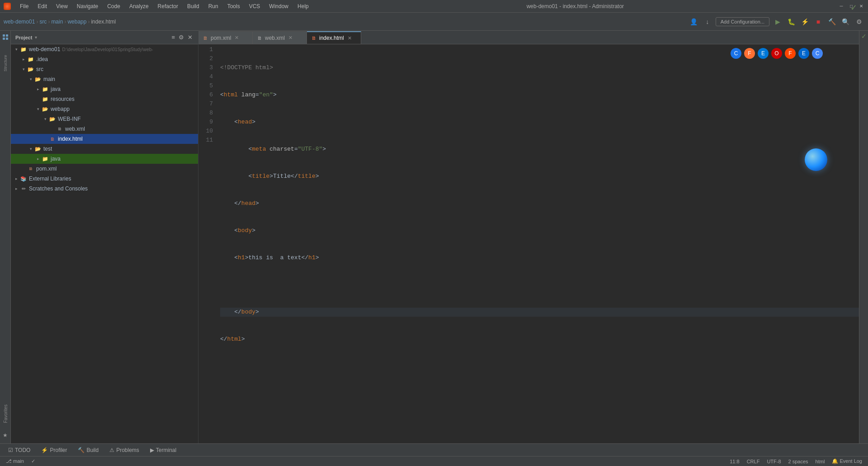  I want to click on tree-item-pom: 🗎 pom.xml, so click(104, 169).